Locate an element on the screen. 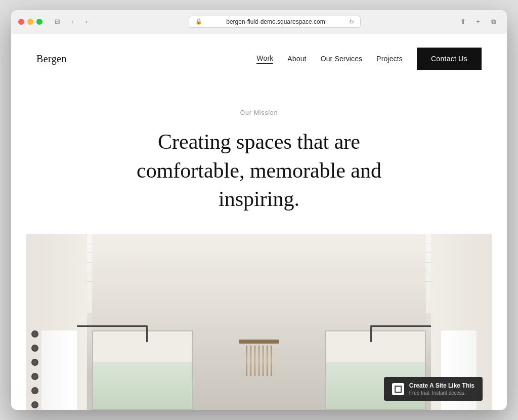 The height and width of the screenshot is (420, 518). new-tab-icon: + is located at coordinates (478, 21).